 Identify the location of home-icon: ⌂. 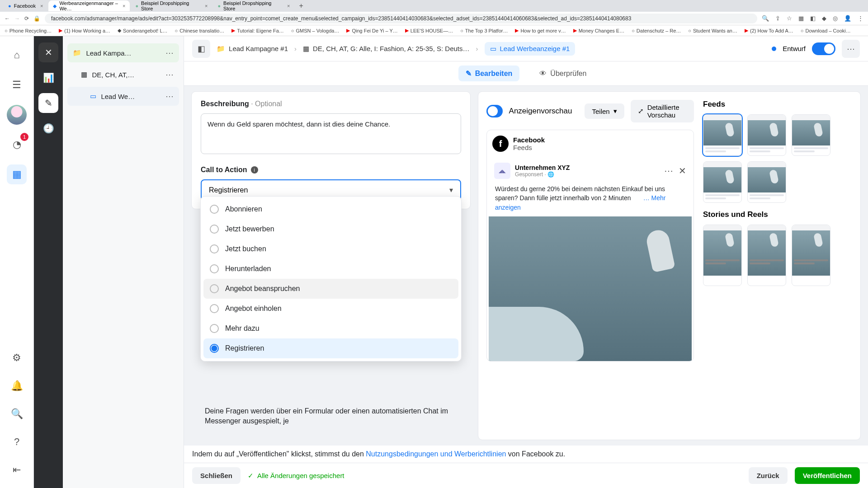
(17, 55).